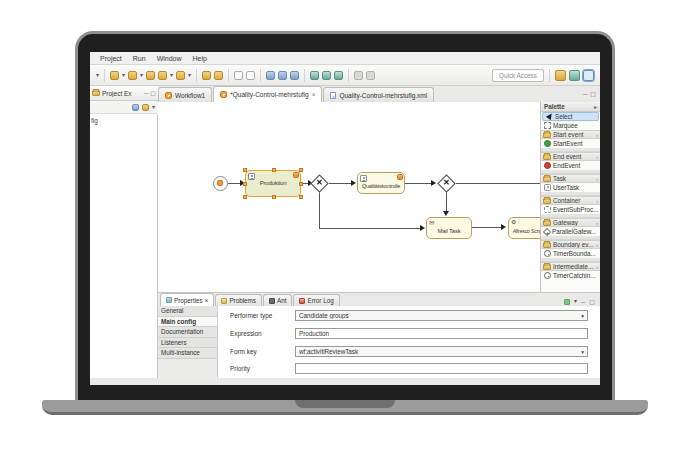 The width and height of the screenshot is (690, 460). Describe the element at coordinates (570, 107) in the screenshot. I see `palette-header: Palette ▸` at that location.